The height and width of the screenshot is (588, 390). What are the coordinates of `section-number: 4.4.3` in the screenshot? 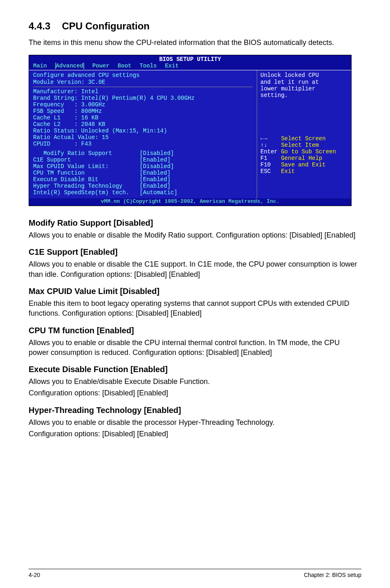 It's located at (39, 26).